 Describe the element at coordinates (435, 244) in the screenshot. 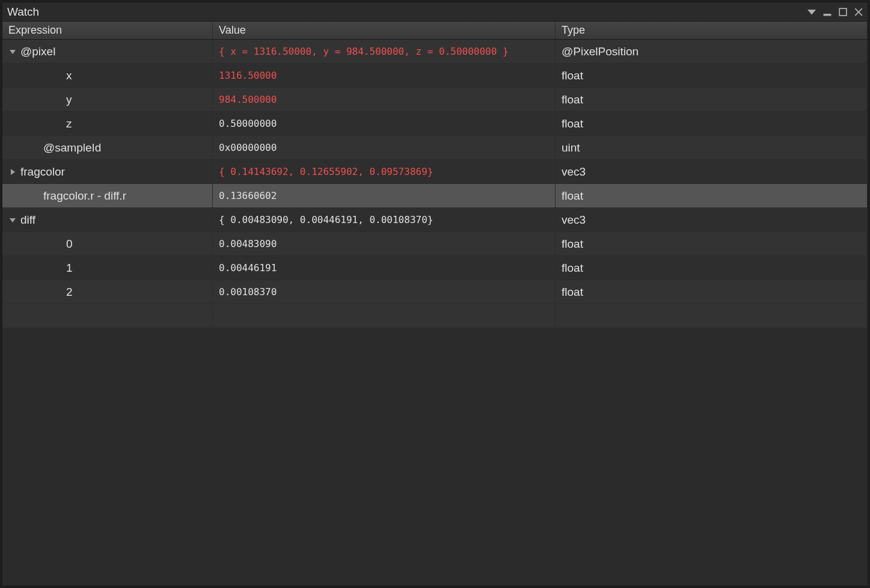

I see `table-row: 00.00483090float` at that location.